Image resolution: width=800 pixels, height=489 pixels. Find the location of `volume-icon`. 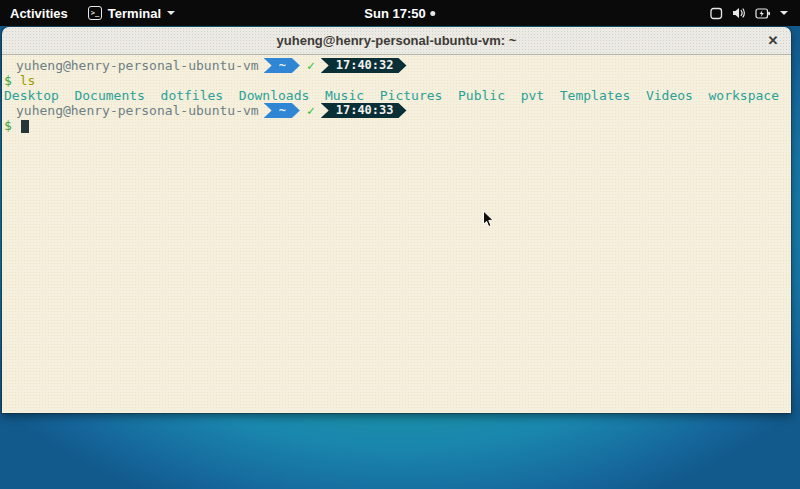

volume-icon is located at coordinates (739, 13).